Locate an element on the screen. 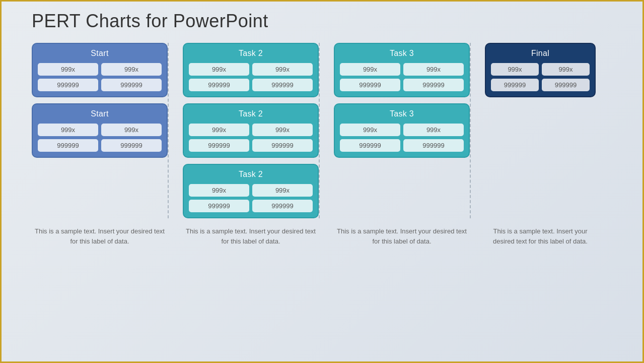  cell-top-left-1: 999x is located at coordinates (68, 70).